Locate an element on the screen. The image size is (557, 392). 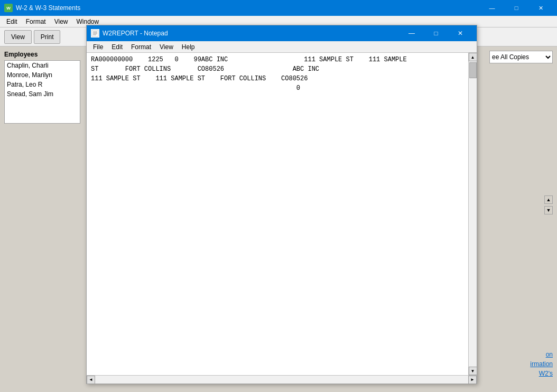
notepad-menu-help: Help is located at coordinates (188, 47).